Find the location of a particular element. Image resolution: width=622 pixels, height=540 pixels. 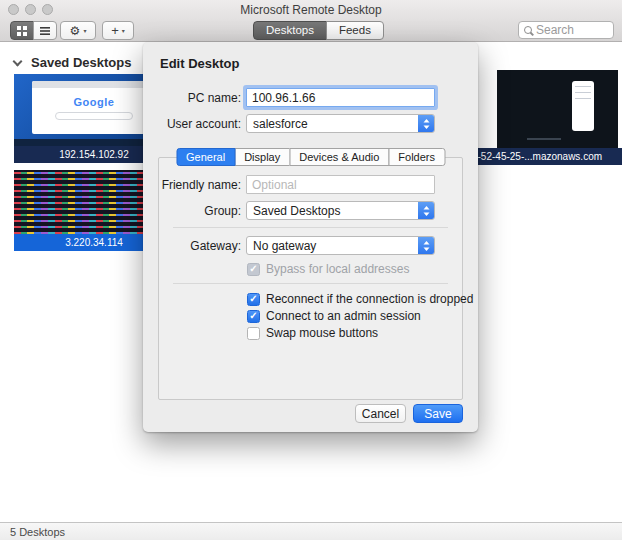

desktop-count: 5 Desktops is located at coordinates (38, 532).